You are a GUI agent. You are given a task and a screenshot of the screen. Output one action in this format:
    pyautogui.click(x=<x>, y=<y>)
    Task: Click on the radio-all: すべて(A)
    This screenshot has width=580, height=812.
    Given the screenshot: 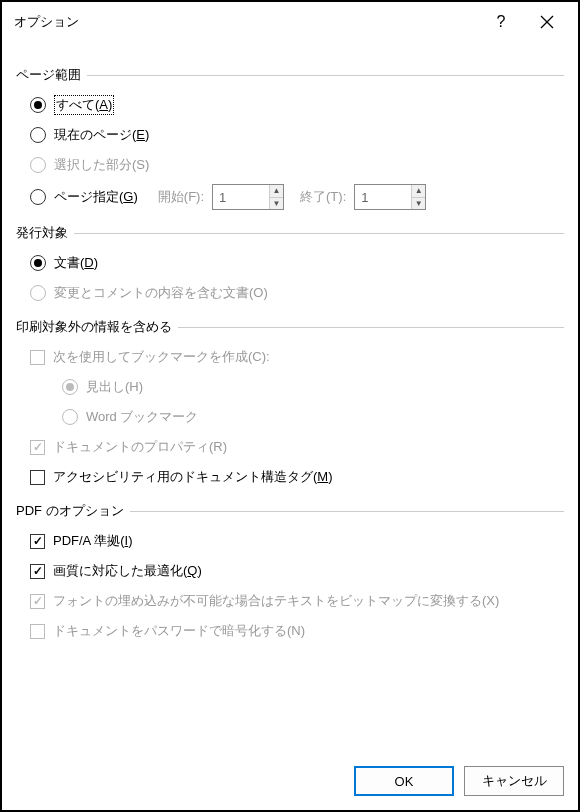 What is the action you would take?
    pyautogui.click(x=297, y=105)
    